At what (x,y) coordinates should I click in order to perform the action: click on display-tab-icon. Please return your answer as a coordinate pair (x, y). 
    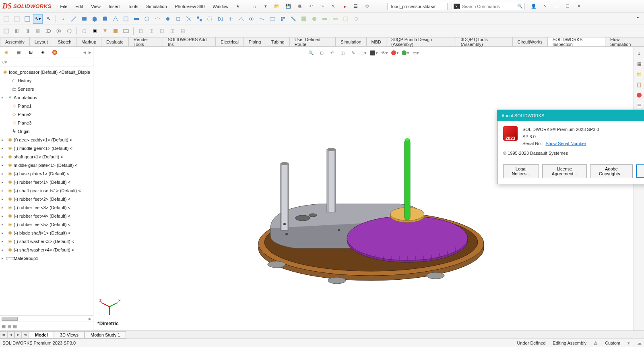
    Looking at the image, I should click on (55, 52).